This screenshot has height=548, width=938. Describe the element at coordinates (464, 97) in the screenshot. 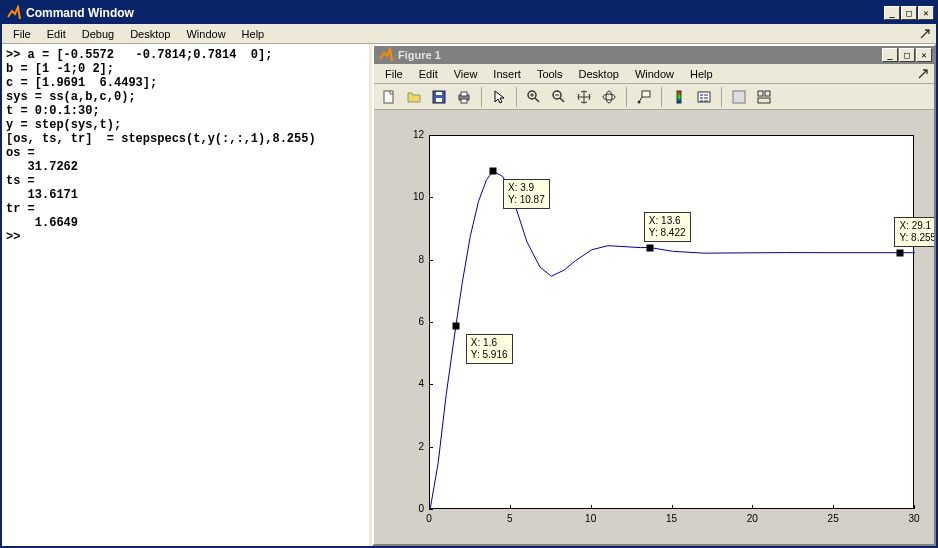

I see `print-icon` at that location.